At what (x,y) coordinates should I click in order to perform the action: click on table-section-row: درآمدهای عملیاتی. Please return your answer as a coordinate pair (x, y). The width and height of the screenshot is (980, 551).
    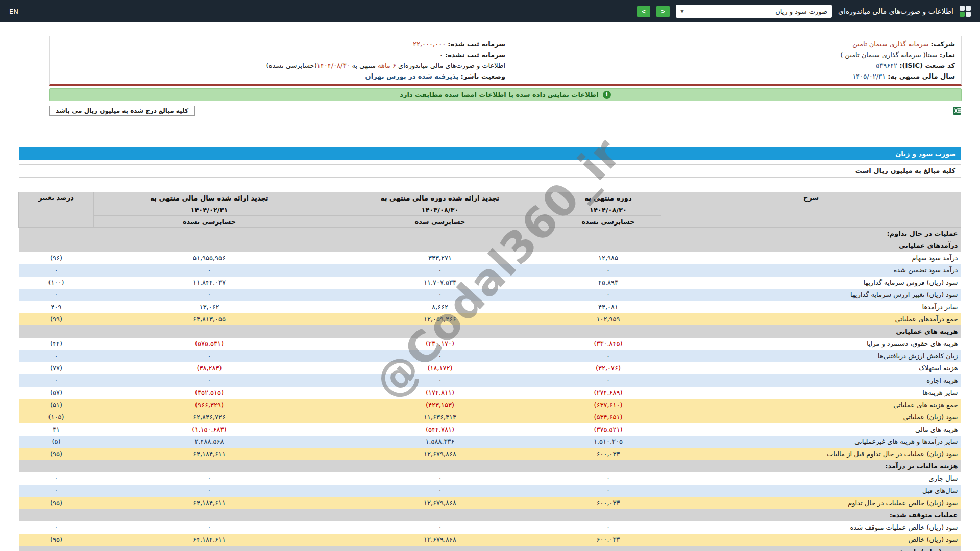
    Looking at the image, I should click on (490, 246).